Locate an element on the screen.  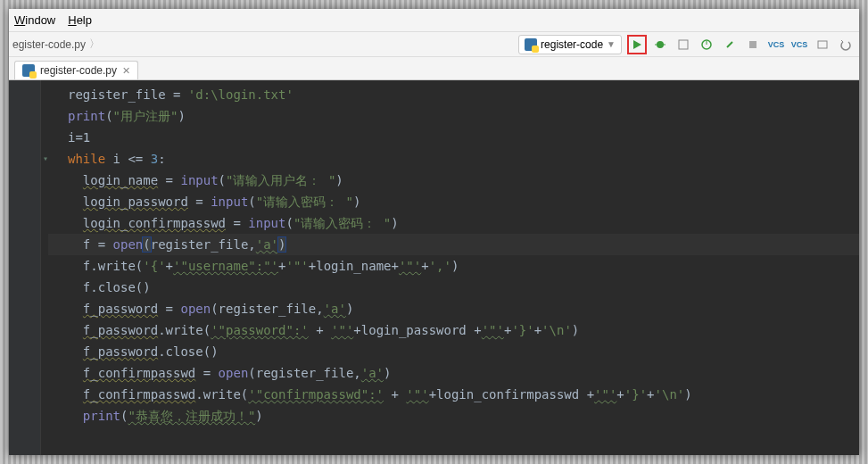
code-text: f.close() is located at coordinates (117, 287).